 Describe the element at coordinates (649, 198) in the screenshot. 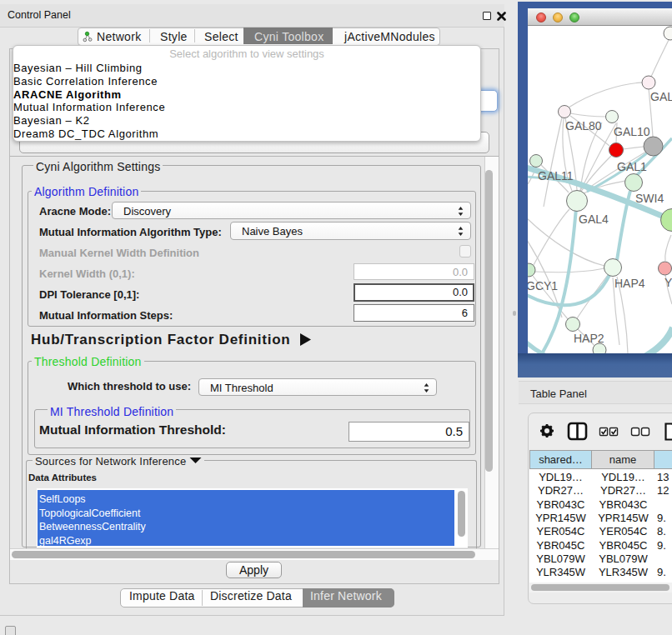

I see `svg-text: SWI4` at that location.